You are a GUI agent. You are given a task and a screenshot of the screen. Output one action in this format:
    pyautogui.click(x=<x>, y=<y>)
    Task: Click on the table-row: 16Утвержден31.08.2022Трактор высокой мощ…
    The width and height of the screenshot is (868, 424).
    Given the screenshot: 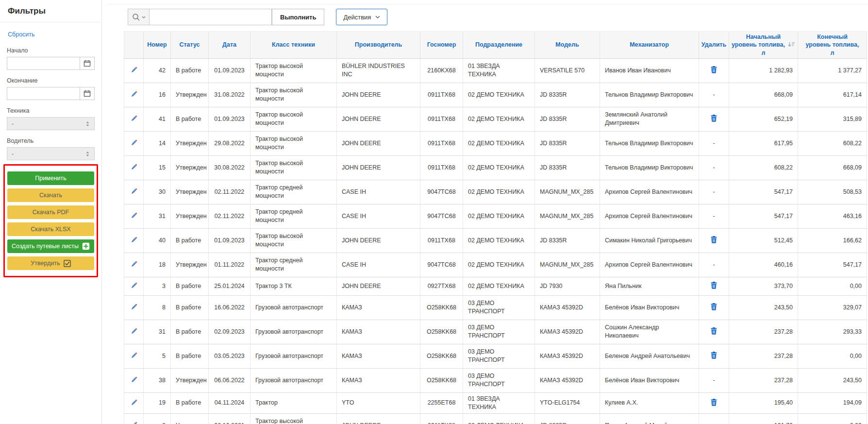 What is the action you would take?
    pyautogui.click(x=496, y=95)
    